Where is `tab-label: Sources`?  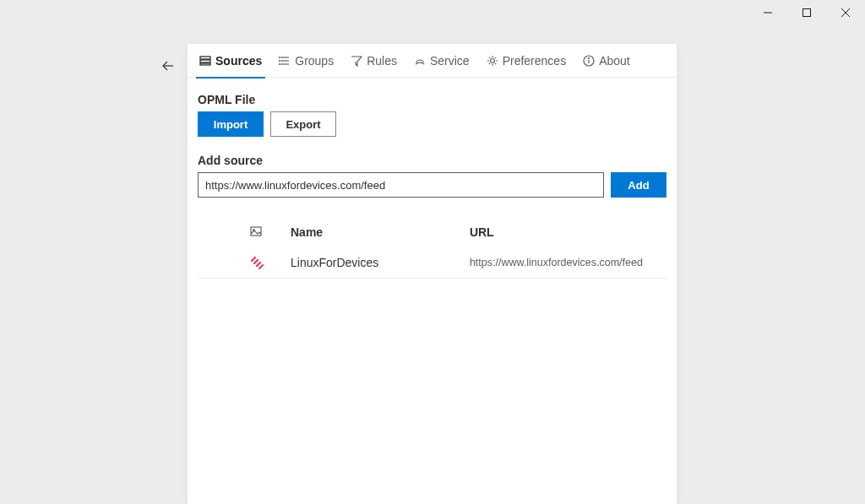 tab-label: Sources is located at coordinates (238, 61).